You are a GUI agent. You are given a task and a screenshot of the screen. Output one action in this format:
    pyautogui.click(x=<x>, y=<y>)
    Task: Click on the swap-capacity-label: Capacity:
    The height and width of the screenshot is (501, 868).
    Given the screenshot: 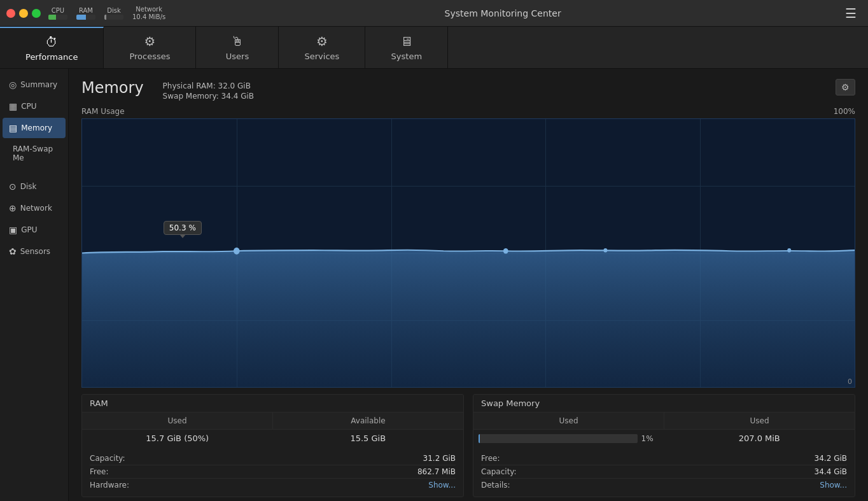 What is the action you would take?
    pyautogui.click(x=499, y=472)
    